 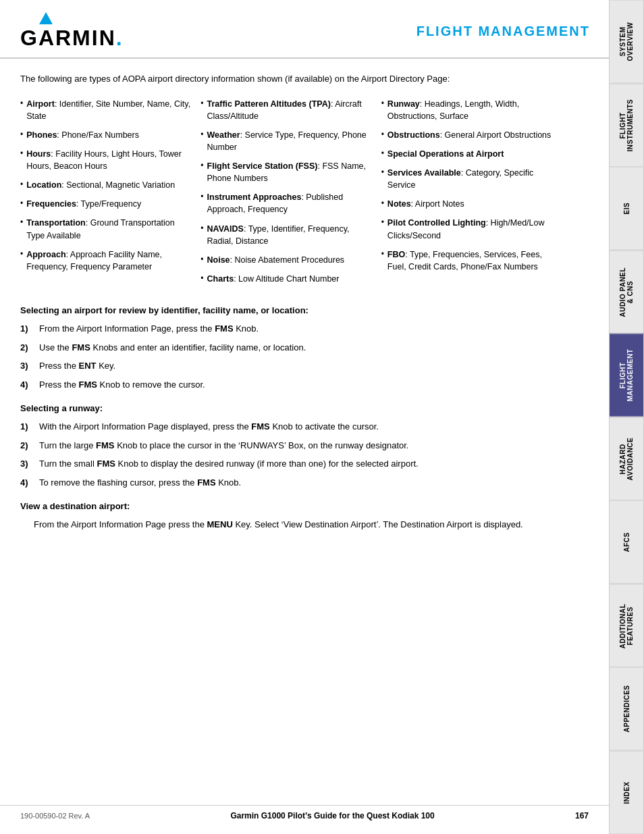 What do you see at coordinates (288, 110) in the screenshot?
I see `bullet-tpa: • Traffic Patteren Altitudes (TPA): Airc…` at bounding box center [288, 110].